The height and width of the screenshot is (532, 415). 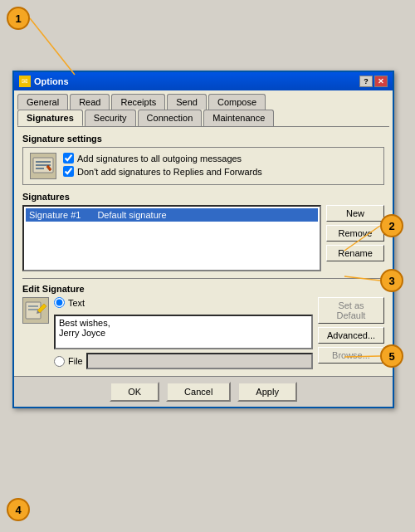 I want to click on browse-button: Browse..., so click(x=351, y=355).